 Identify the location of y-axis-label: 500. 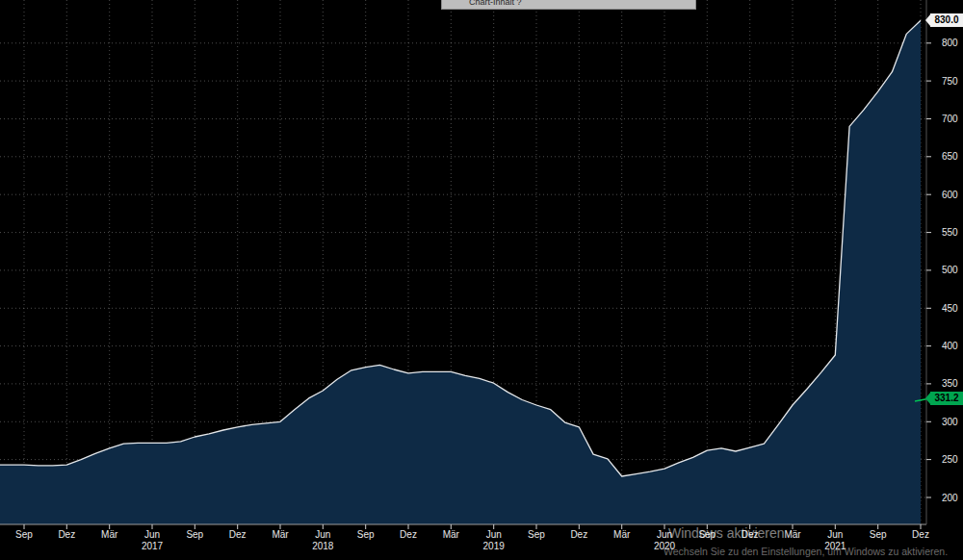
(950, 269).